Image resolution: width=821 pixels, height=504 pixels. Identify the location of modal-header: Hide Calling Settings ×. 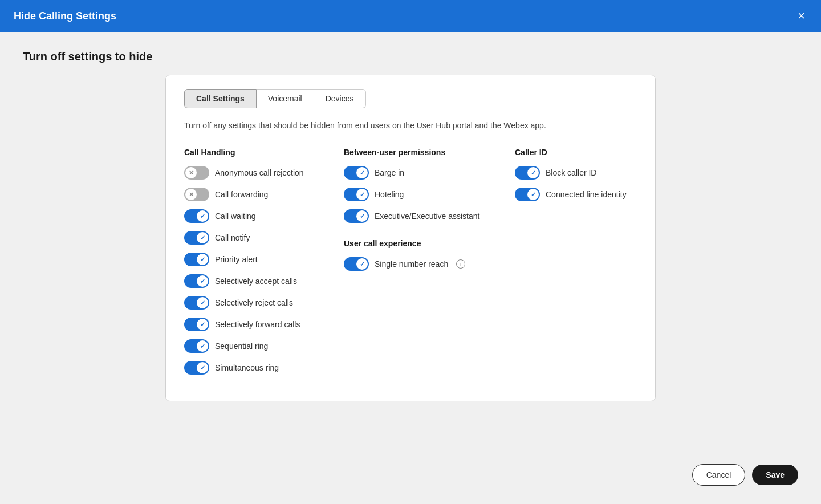
(410, 16).